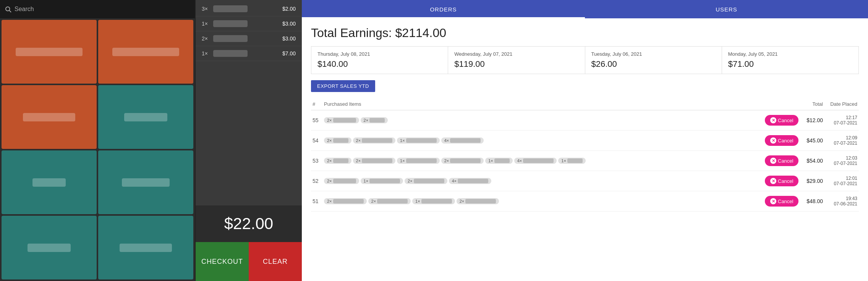 The height and width of the screenshot is (281, 868). What do you see at coordinates (317, 181) in the screenshot?
I see `order-num: 52` at bounding box center [317, 181].